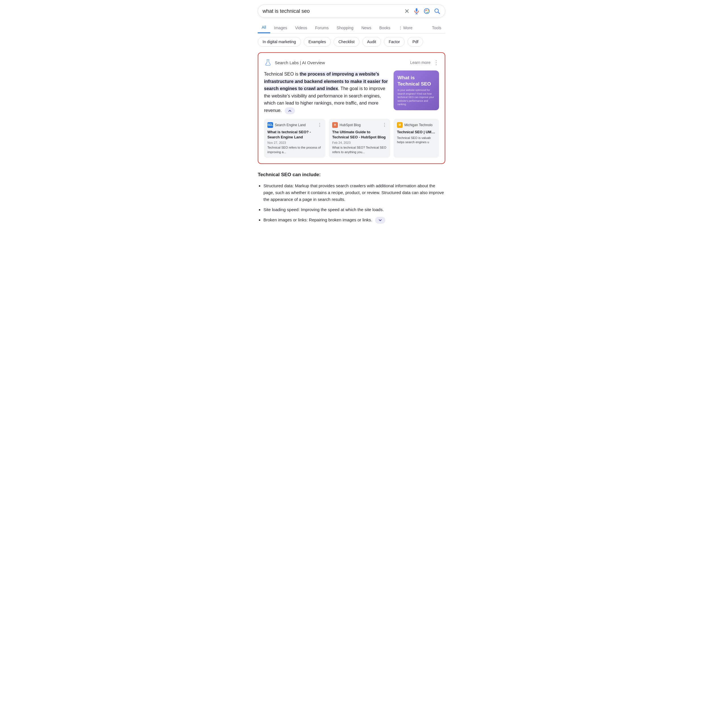  I want to click on pill-examples: Examples, so click(317, 42).